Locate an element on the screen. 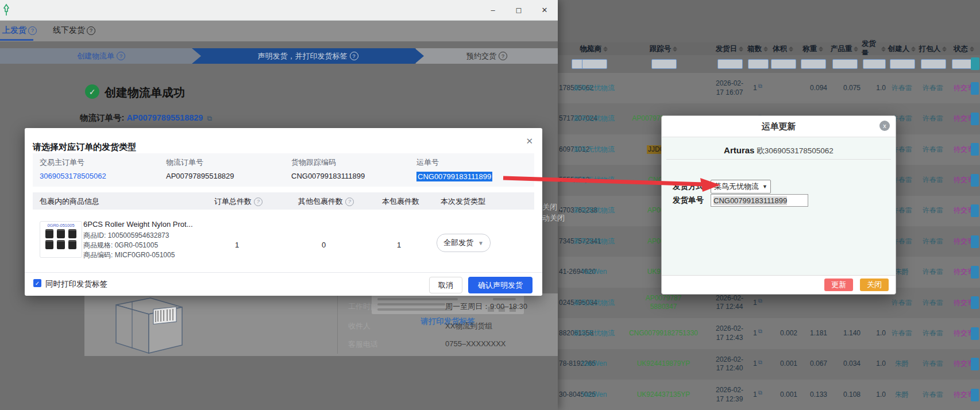 This screenshot has height=410, width=980. date-line: 17 12:43 is located at coordinates (730, 338).